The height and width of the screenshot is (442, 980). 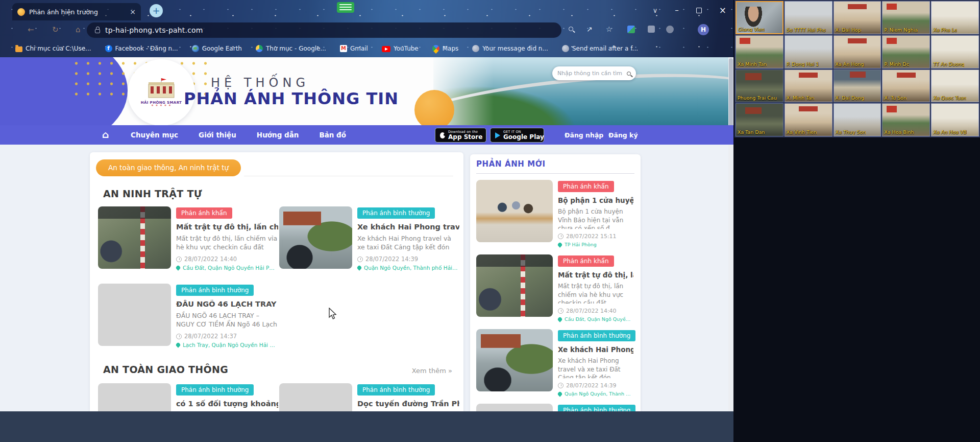 I want to click on bookmark-item: Gmail, so click(x=354, y=49).